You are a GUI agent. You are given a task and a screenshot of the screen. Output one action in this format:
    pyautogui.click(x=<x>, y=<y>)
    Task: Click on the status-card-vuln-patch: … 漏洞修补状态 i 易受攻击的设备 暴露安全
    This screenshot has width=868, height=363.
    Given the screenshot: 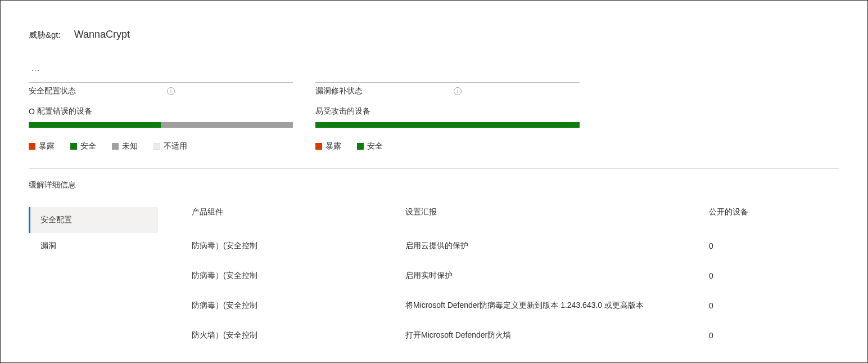 What is the action you would take?
    pyautogui.click(x=447, y=107)
    